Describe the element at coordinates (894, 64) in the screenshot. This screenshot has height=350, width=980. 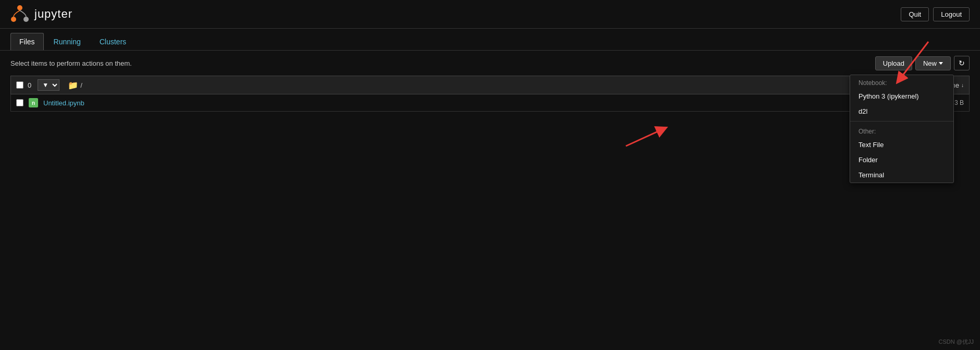
I see `upload-button: Upload` at that location.